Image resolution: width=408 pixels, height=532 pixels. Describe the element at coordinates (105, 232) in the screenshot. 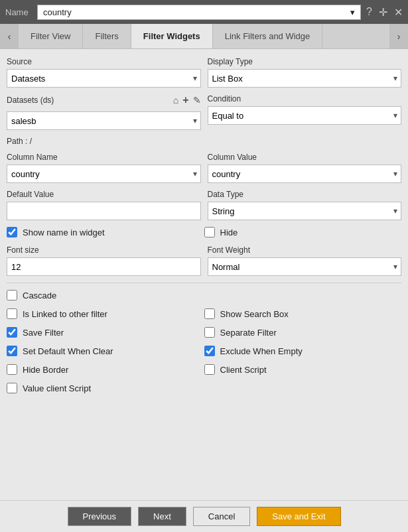

I see `show-name-col: Show name in widget` at that location.